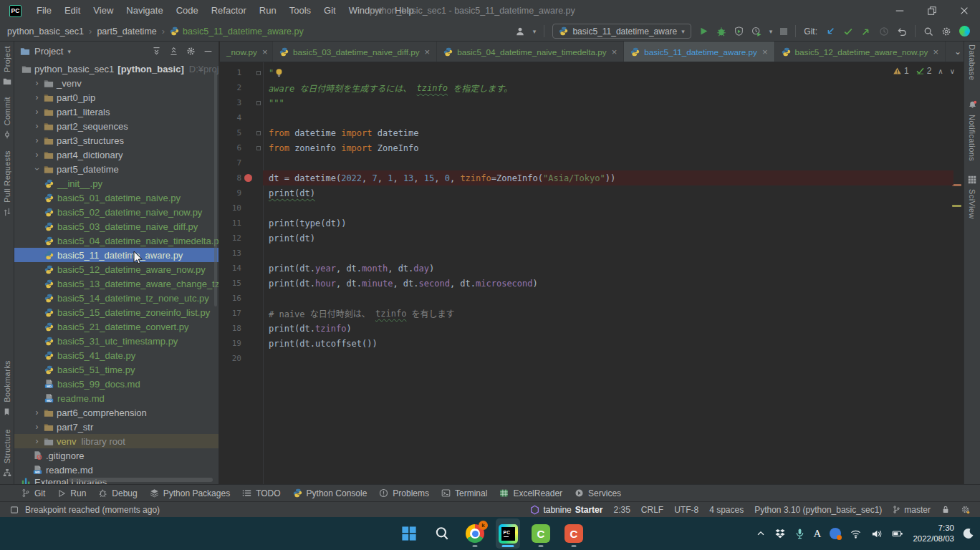 This screenshot has height=550, width=980. I want to click on line-number: 14, so click(231, 268).